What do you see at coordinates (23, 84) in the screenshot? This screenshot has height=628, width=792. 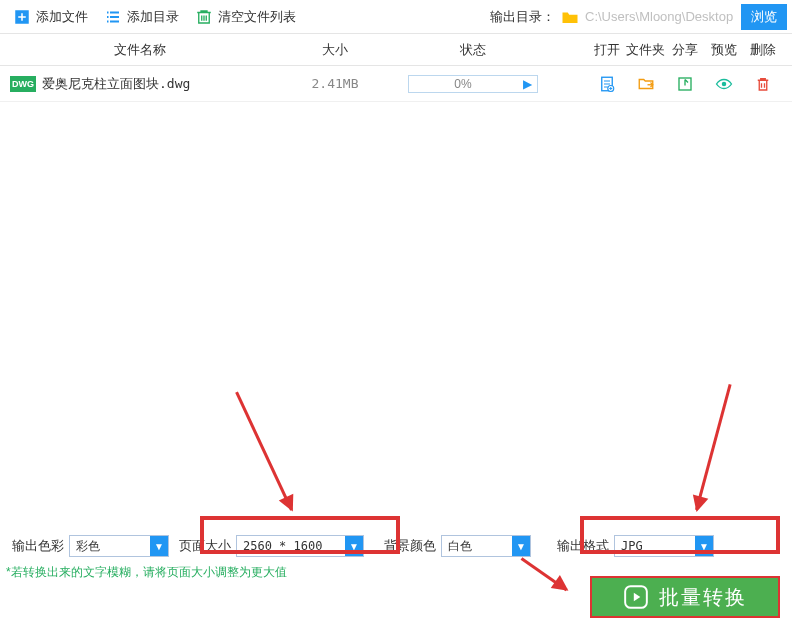 I see `file-badge: DWG` at bounding box center [23, 84].